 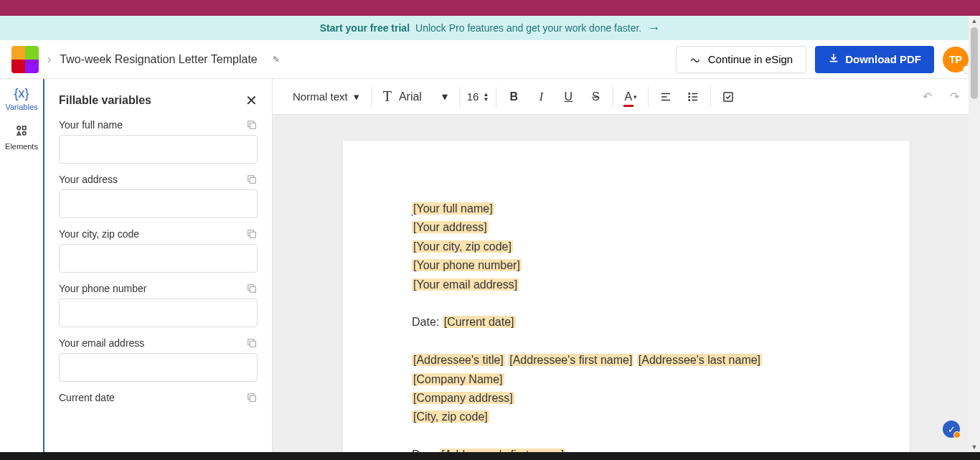 I want to click on list-button, so click(x=693, y=97).